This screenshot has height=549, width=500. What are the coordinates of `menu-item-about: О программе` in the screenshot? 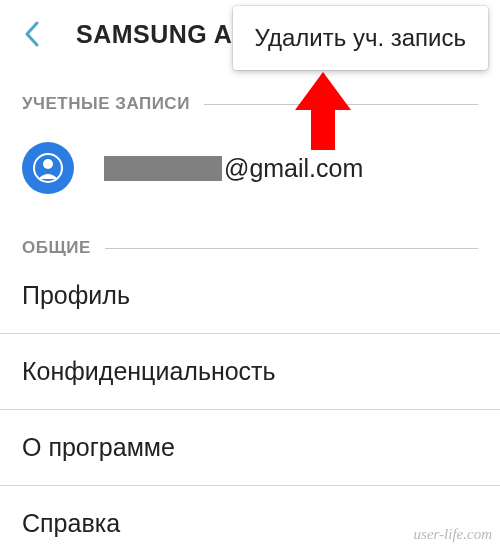 It's located at (250, 448).